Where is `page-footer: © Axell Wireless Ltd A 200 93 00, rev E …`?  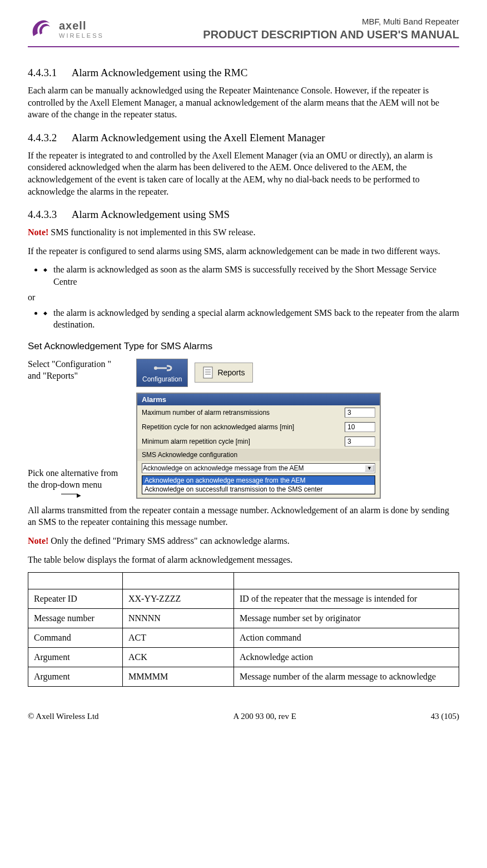
page-footer: © Axell Wireless Ltd A 200 93 00, rev E … is located at coordinates (244, 716).